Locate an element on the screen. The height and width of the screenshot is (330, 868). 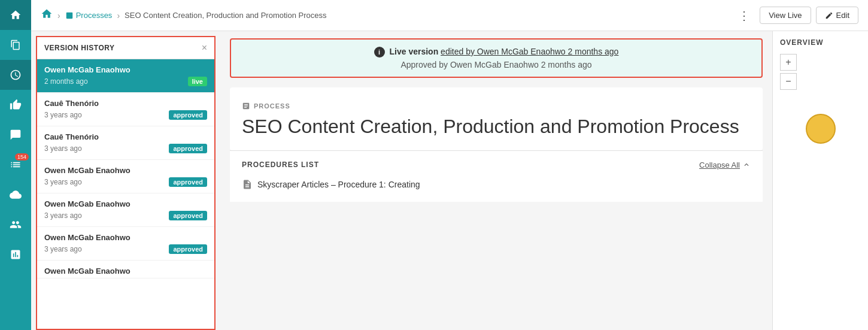
procedure-item-label: Skyscraper Articles – Procedure 1: Creat… is located at coordinates (339, 184).